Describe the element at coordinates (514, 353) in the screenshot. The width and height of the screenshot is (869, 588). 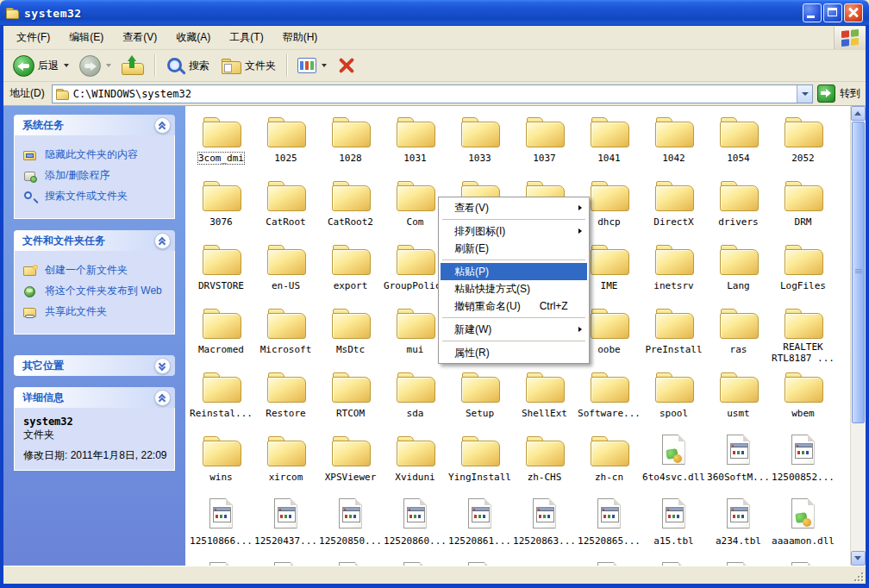
I see `context-menu-item: 属性(R)` at that location.